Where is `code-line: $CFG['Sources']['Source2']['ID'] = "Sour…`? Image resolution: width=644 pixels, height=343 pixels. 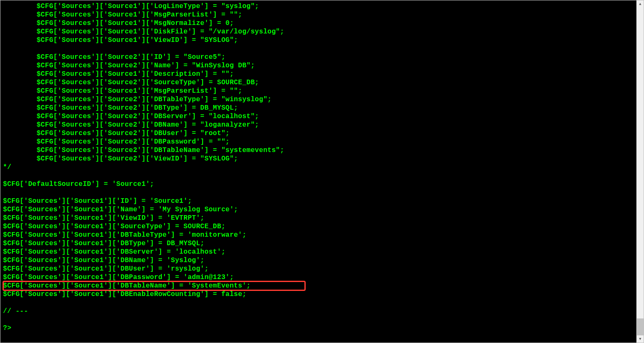
code-line: $CFG['Sources']['Source2']['ID'] = "Sour… is located at coordinates (318, 57).